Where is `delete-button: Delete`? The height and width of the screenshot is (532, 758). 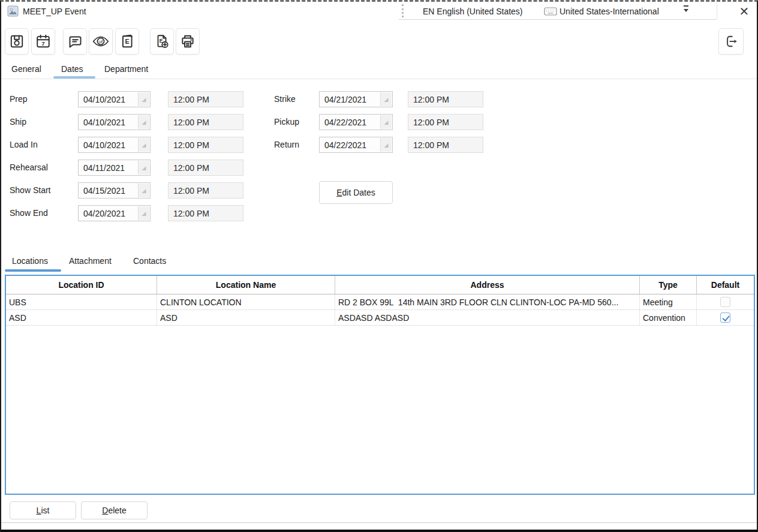
delete-button: Delete is located at coordinates (114, 510).